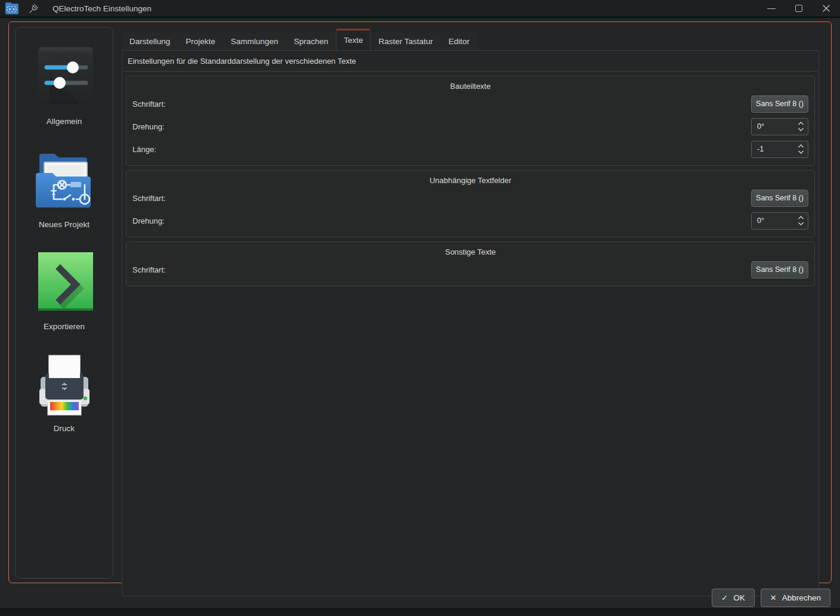 This screenshot has height=616, width=840. What do you see at coordinates (470, 85) in the screenshot?
I see `group-title: Bauteiltexte` at bounding box center [470, 85].